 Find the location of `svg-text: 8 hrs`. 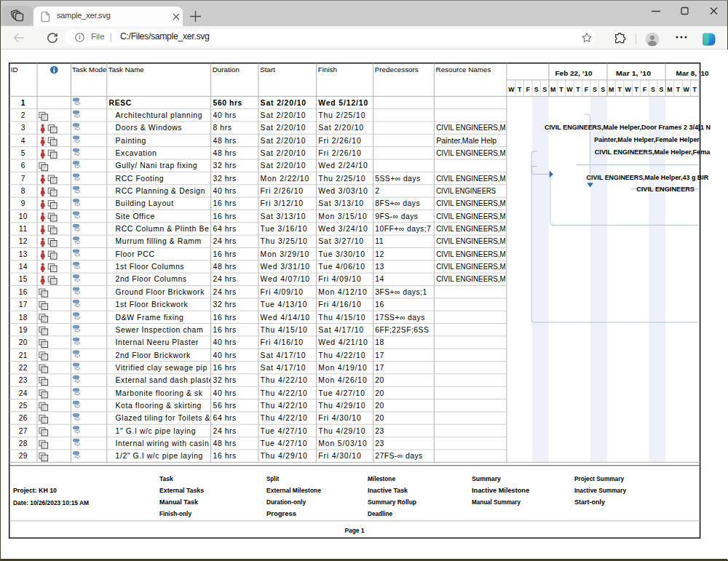

svg-text: 8 hrs is located at coordinates (223, 128).